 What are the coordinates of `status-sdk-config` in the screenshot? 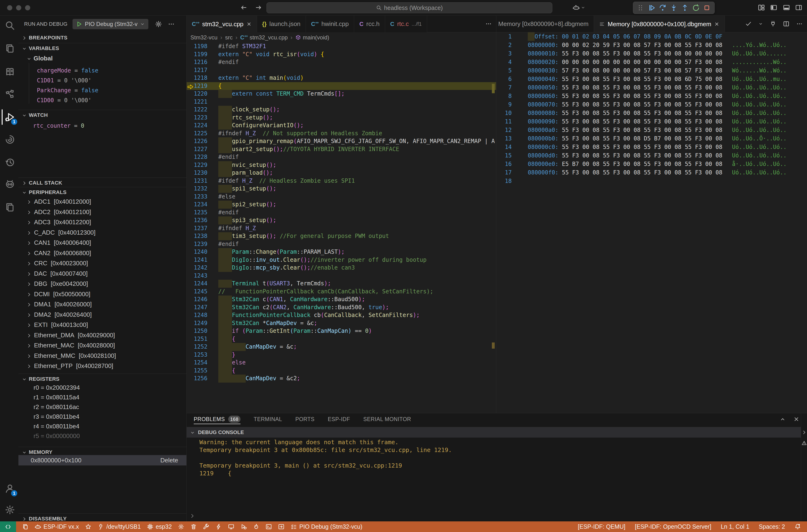 It's located at (181, 527).